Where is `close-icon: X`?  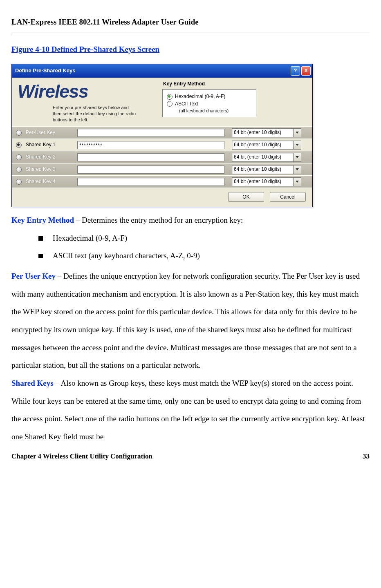 close-icon: X is located at coordinates (306, 71).